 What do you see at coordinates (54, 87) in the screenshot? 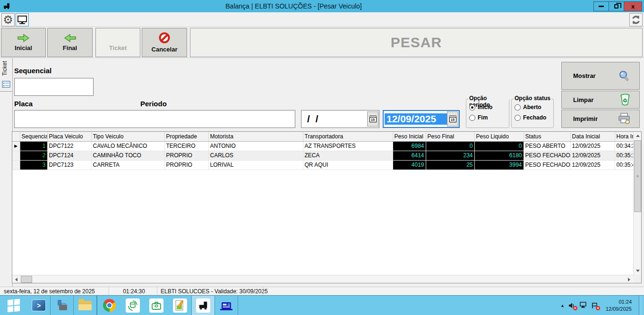
I see `sequencial-input` at bounding box center [54, 87].